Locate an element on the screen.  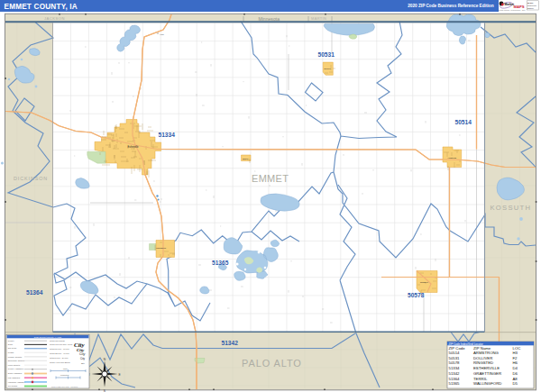
svg-text: Roads is located at coordinates (11, 352).